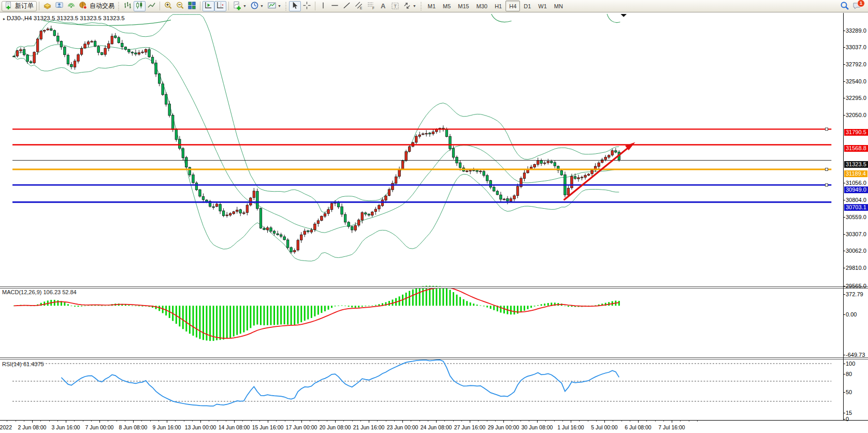 Image resolution: width=868 pixels, height=433 pixels. I want to click on auto-trading-button: 自动交易, so click(96, 6).